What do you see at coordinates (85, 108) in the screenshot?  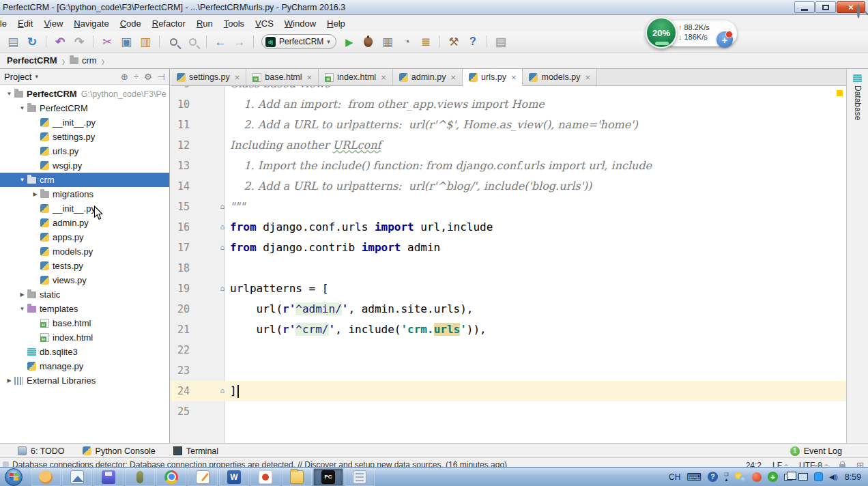 I see `tree-item-perfectcrm: ▼PerfectCRM` at bounding box center [85, 108].